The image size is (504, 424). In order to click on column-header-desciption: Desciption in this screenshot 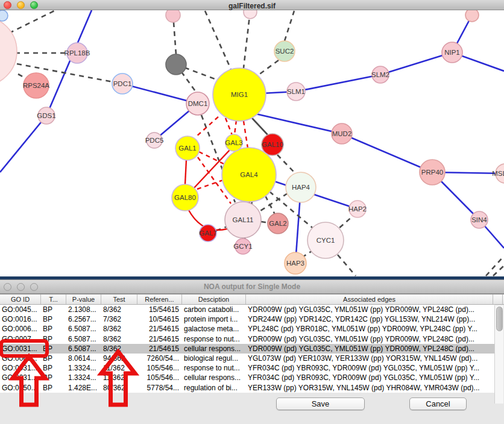, I will do `click(214, 299)`.